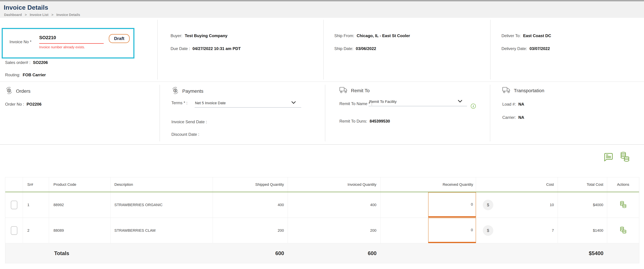 Image resolution: width=644 pixels, height=269 pixels. Describe the element at coordinates (176, 91) in the screenshot. I see `sync-dollar-icon: $` at that location.